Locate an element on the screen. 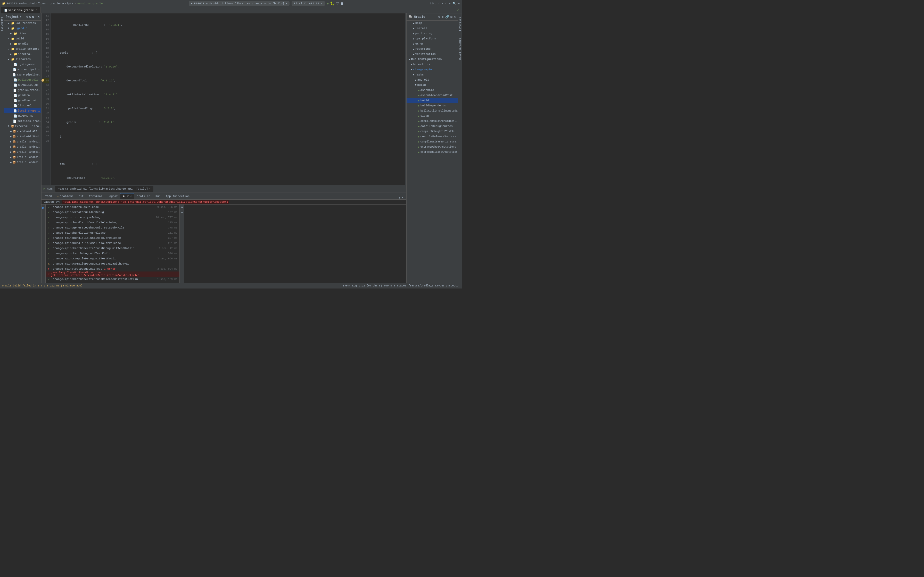 The image size is (924, 577). build-config-dropdown: ▶ P03673-android-ui-flows:libraries:chan… is located at coordinates (239, 3).